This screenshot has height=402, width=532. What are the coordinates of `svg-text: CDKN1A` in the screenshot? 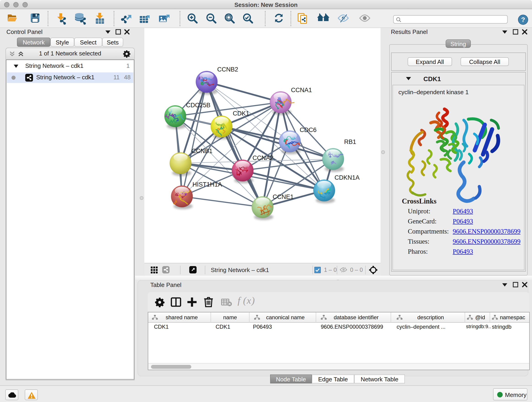 It's located at (347, 178).